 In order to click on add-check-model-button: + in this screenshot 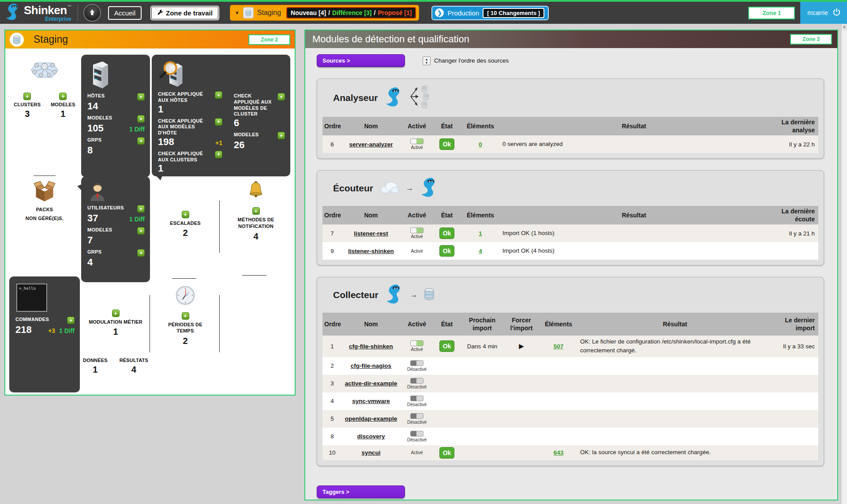, I will do `click(281, 136)`.